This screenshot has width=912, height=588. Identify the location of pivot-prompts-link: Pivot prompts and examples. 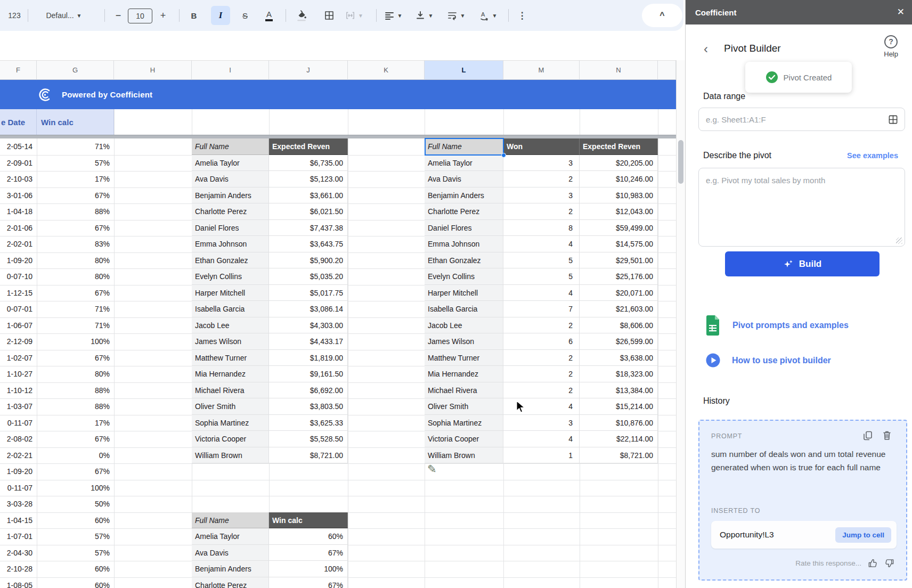
(777, 325).